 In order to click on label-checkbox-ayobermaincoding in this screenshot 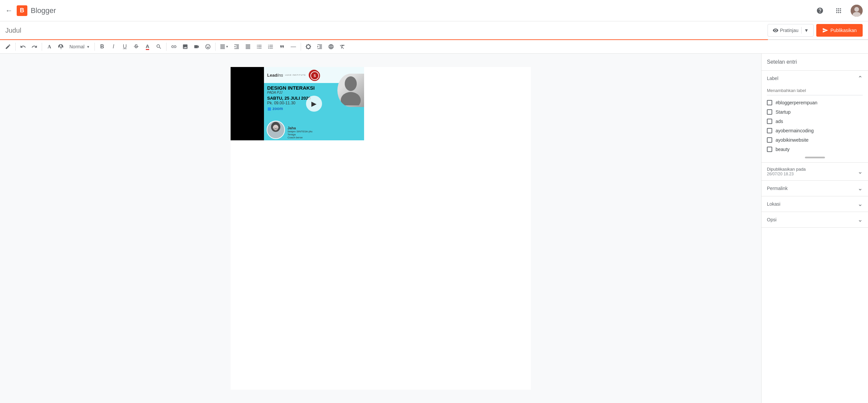, I will do `click(770, 131)`.